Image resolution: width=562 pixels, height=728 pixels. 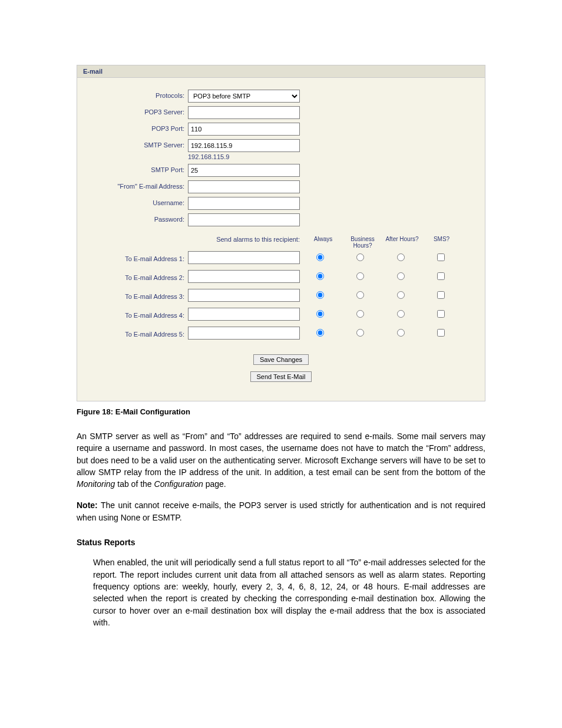 What do you see at coordinates (144, 169) in the screenshot?
I see `smtp-port-label: SMTP Port:` at bounding box center [144, 169].